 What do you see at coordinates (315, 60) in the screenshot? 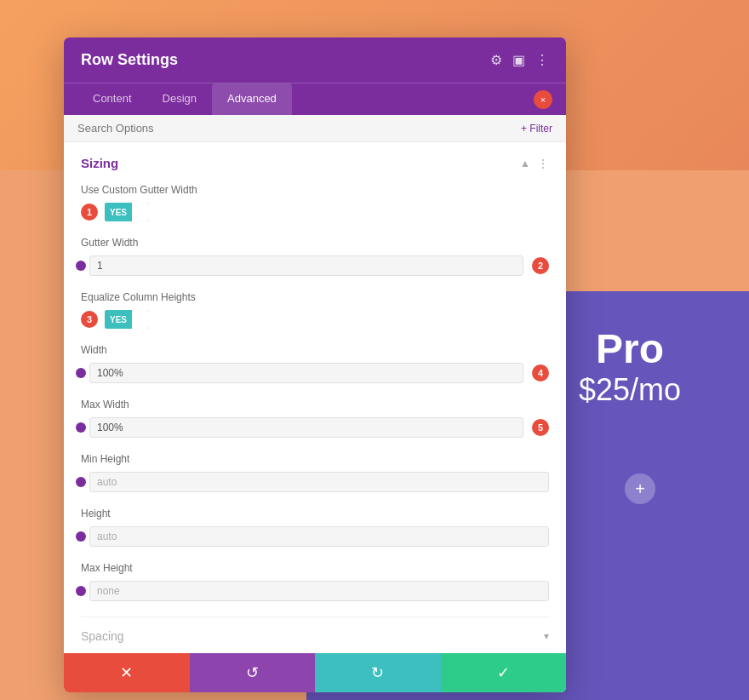
I see `modal-header: Row Settings ⚙ ▣ ⋮` at bounding box center [315, 60].